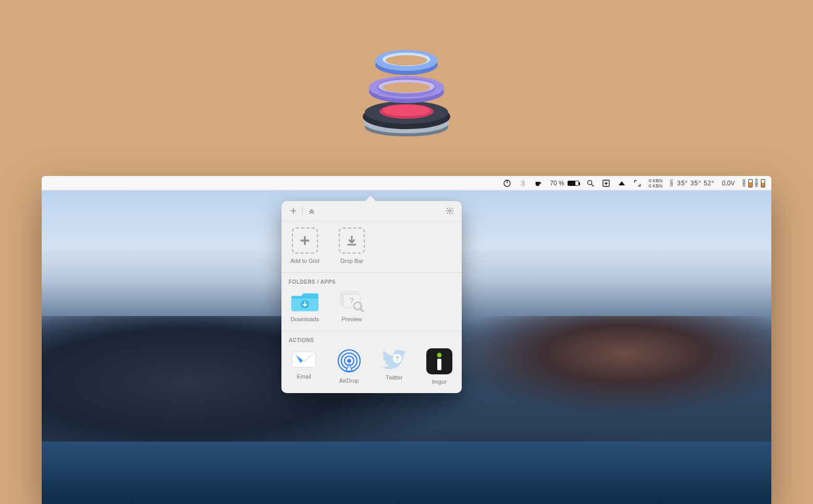 This screenshot has width=813, height=504. What do you see at coordinates (439, 382) in the screenshot?
I see `imgur-label: Imgur` at bounding box center [439, 382].